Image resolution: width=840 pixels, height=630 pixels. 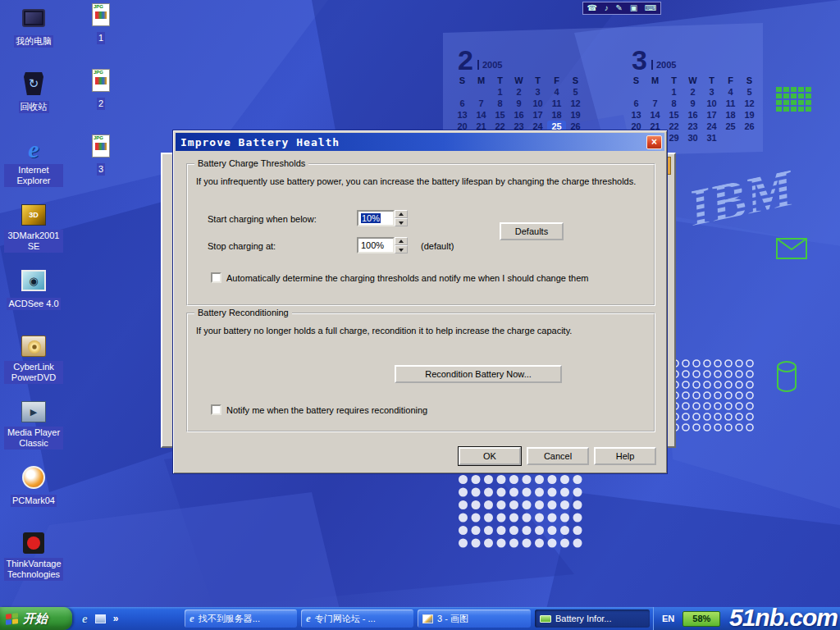 What do you see at coordinates (591, 8) in the screenshot?
I see `phone-icon: ☎` at bounding box center [591, 8].